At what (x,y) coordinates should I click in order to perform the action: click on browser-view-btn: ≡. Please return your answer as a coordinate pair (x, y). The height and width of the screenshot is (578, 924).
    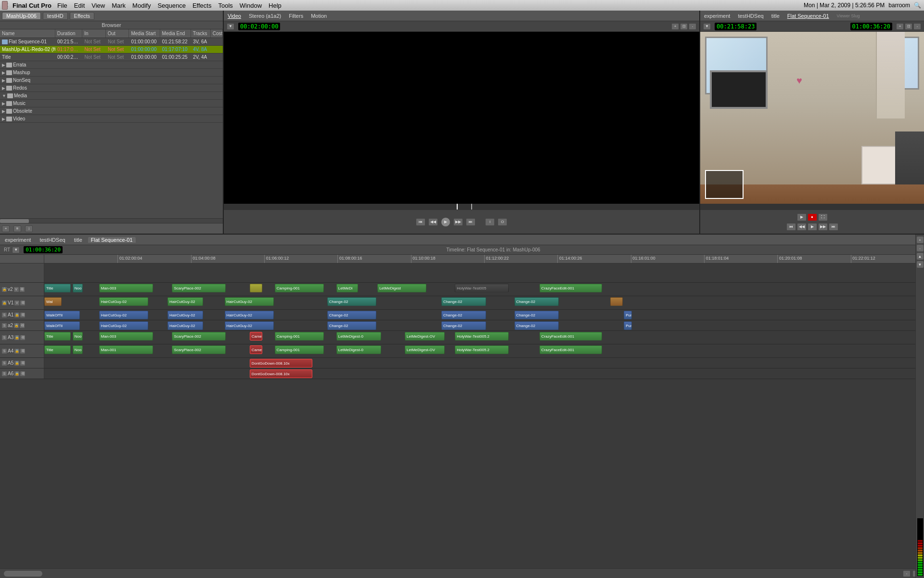
    Looking at the image, I should click on (17, 229).